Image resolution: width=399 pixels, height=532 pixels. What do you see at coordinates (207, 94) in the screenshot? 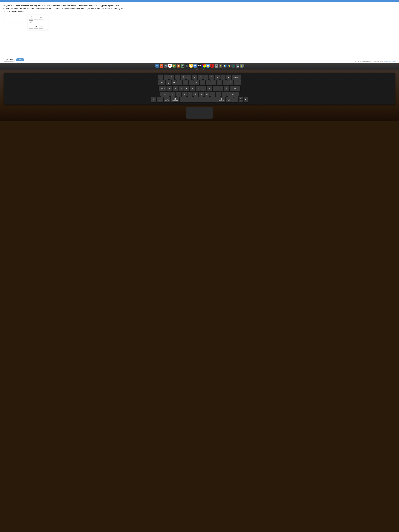
I see `key-m: M` at bounding box center [207, 94].